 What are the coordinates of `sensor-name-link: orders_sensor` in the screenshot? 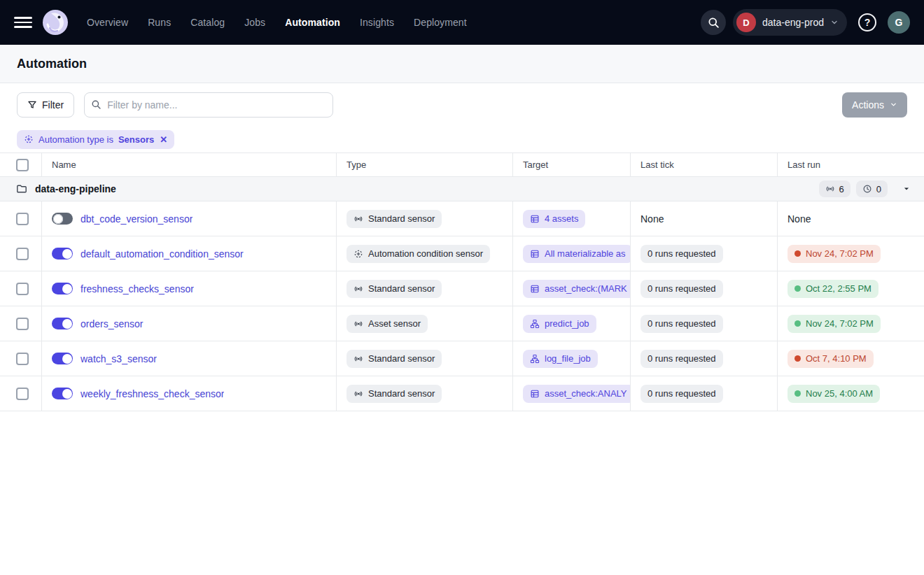 It's located at (112, 324).